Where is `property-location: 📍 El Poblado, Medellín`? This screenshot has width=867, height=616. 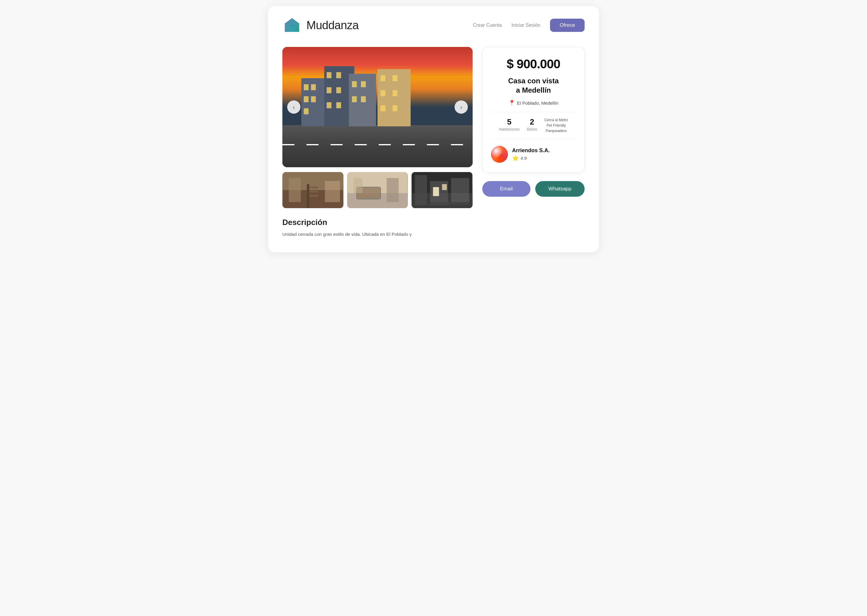 property-location: 📍 El Poblado, Medellín is located at coordinates (533, 103).